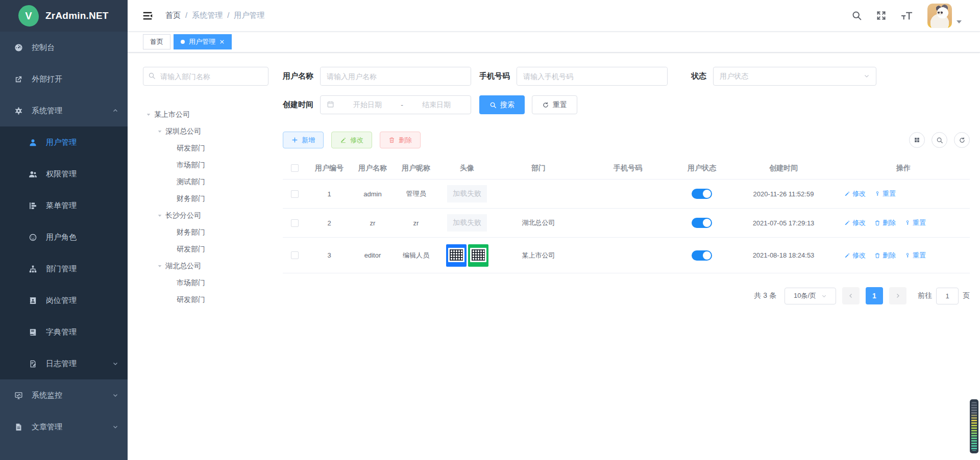 This screenshot has width=980, height=460. Describe the element at coordinates (329, 255) in the screenshot. I see `cell-user-id: 3` at that location.